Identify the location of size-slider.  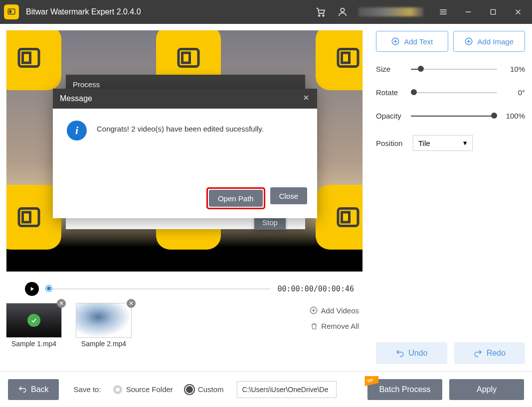
(454, 69).